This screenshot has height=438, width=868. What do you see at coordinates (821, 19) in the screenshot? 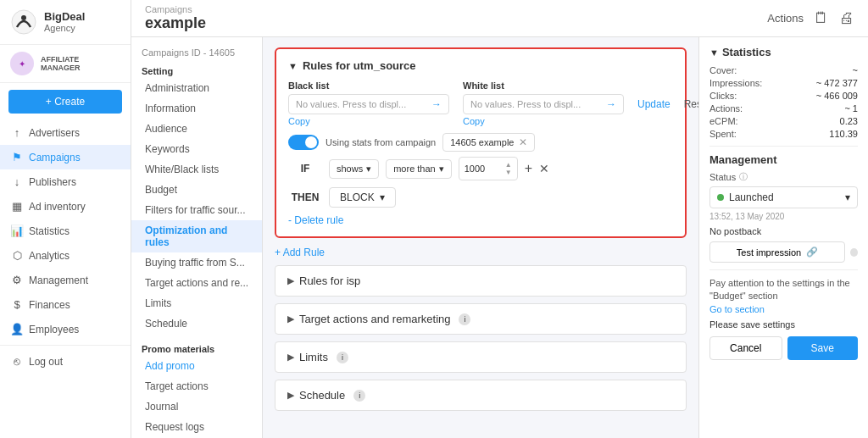
I see `document-icon: 🗒` at bounding box center [821, 19].